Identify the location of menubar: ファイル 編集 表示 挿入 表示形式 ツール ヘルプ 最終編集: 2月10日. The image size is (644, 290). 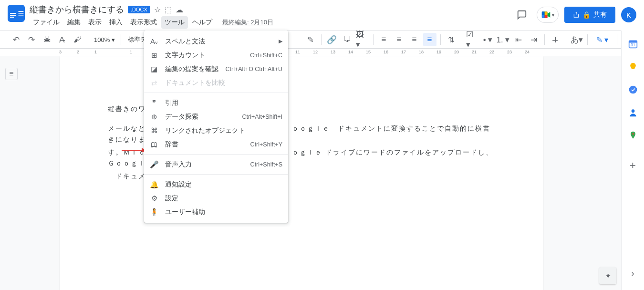
(271, 22).